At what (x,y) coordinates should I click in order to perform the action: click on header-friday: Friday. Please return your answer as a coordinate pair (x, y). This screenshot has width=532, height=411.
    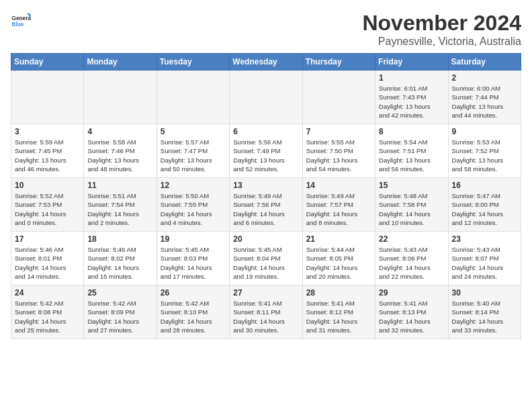
    Looking at the image, I should click on (412, 62).